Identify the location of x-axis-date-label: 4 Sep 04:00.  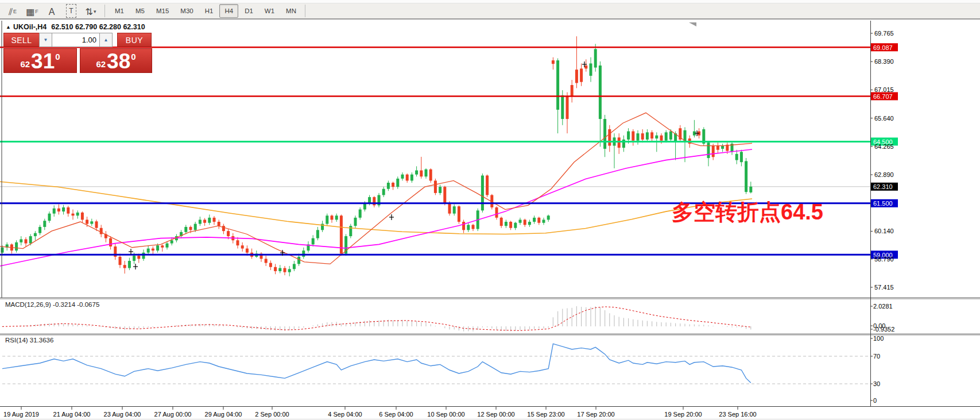
(344, 414).